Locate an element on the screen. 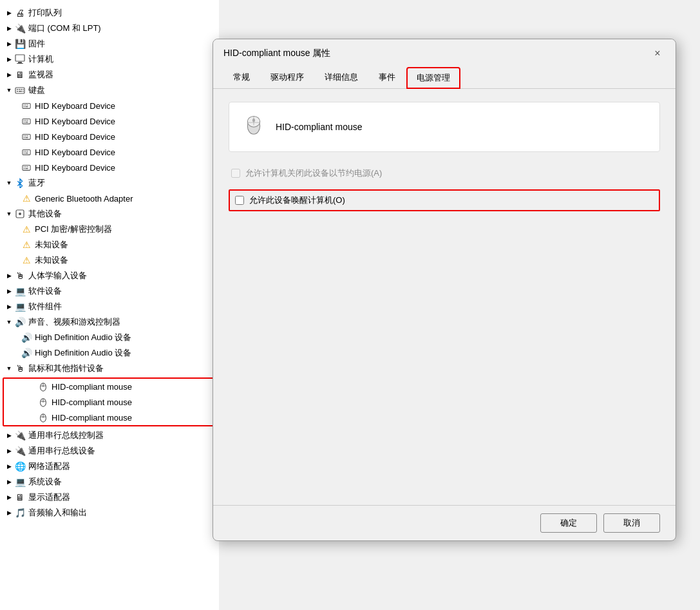  arrow-monitor: ▶ is located at coordinates (9, 75).